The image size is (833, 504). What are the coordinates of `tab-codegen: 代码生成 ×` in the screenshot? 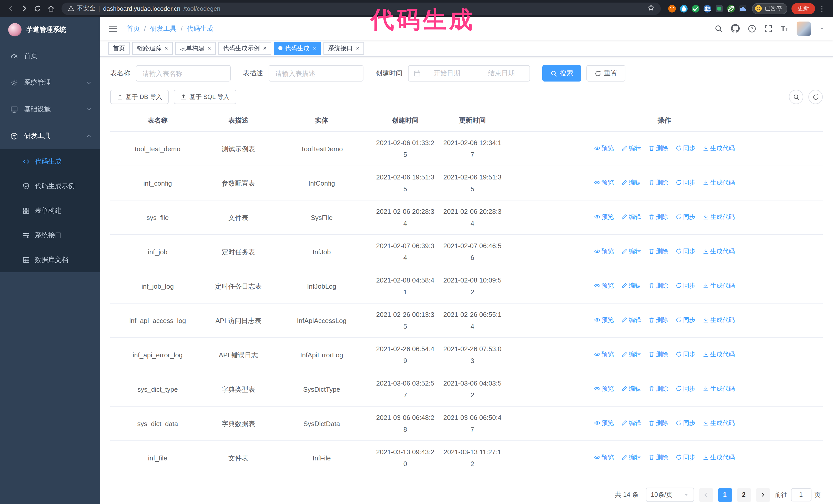 It's located at (298, 48).